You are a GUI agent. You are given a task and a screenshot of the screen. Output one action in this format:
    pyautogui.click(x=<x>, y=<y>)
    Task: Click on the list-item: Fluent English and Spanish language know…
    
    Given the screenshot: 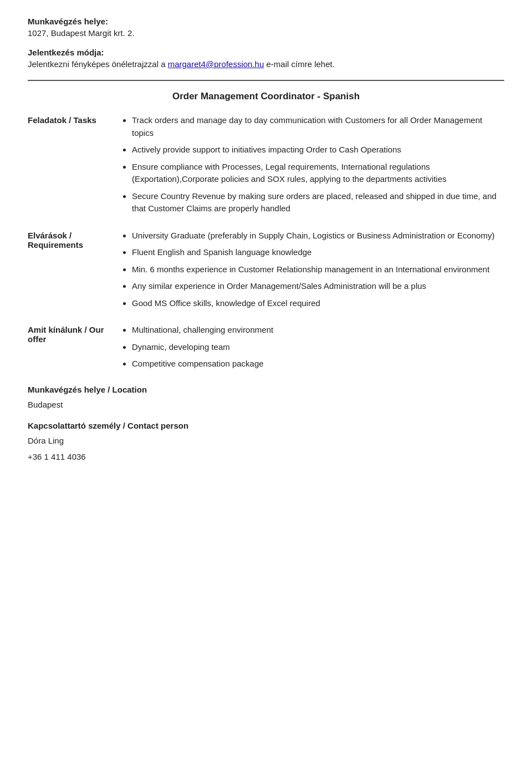 What is the action you would take?
    pyautogui.click(x=318, y=253)
    